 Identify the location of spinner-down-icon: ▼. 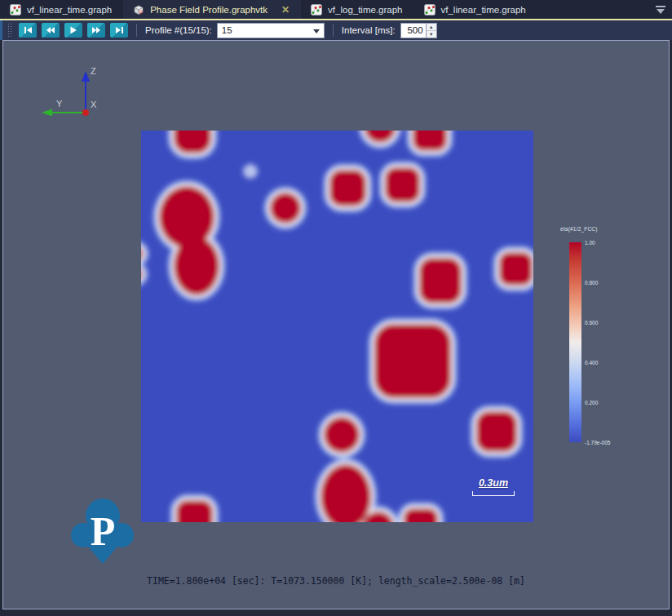
(431, 34).